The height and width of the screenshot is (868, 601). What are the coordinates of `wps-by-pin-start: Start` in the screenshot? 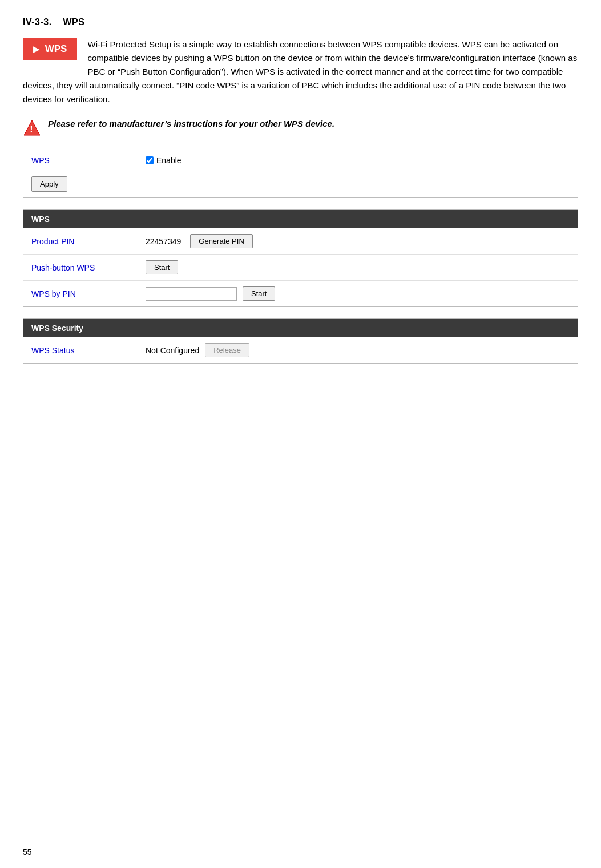 It's located at (259, 293).